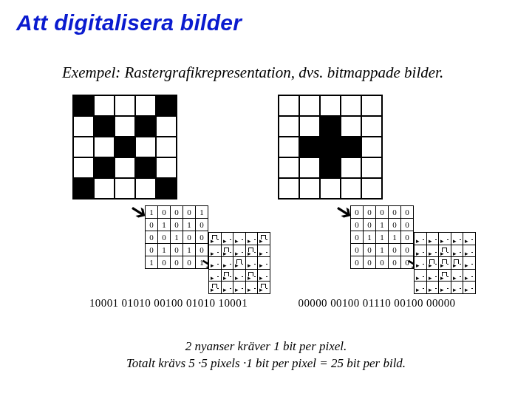  Describe the element at coordinates (266, 347) in the screenshot. I see `caption-line-1: 2 nyanser kräver 1 bit per pixel.` at that location.